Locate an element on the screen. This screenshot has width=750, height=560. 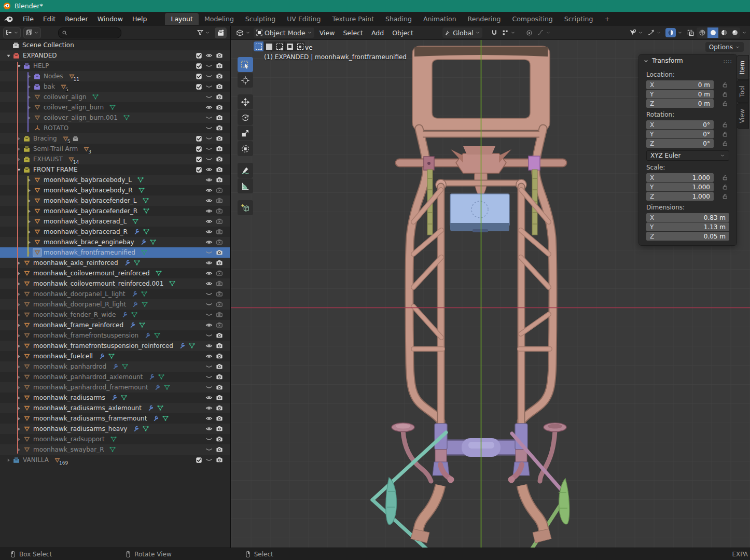
outliner-row-scene-collection: Scene Collection is located at coordinates (115, 45).